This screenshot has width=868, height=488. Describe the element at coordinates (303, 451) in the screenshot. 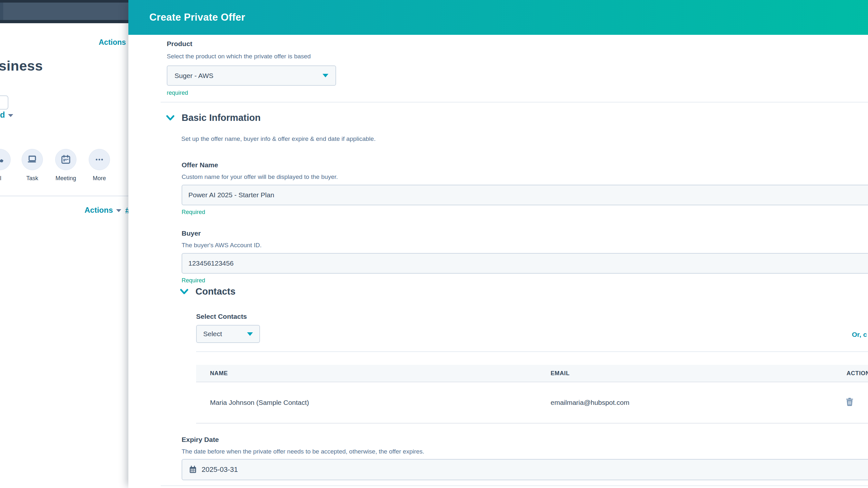

I see `expiry-date-help: The date before when the private offer n…` at that location.